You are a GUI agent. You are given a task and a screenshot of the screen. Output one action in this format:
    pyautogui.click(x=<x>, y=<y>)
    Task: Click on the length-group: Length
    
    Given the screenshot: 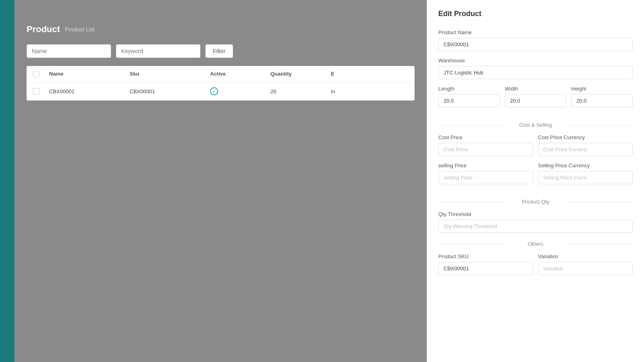 What is the action you would take?
    pyautogui.click(x=469, y=97)
    